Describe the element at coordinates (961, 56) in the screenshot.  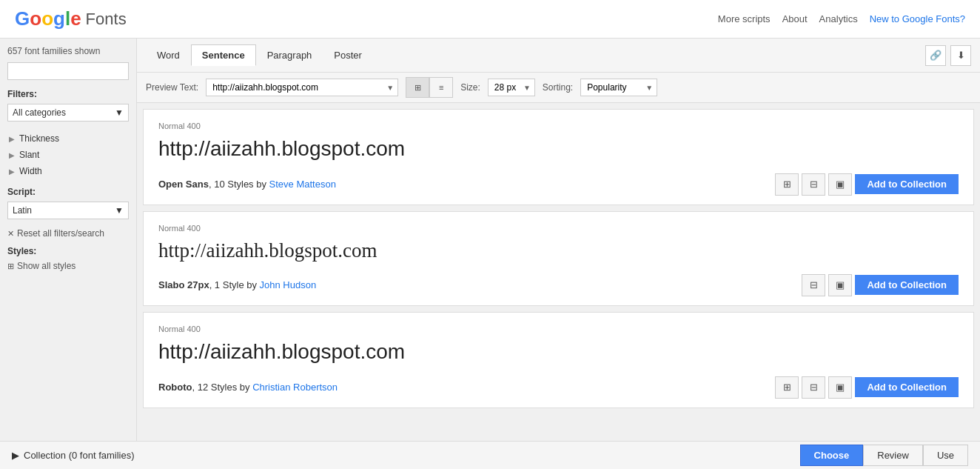
I see `download-icon-button: ⬇` at that location.